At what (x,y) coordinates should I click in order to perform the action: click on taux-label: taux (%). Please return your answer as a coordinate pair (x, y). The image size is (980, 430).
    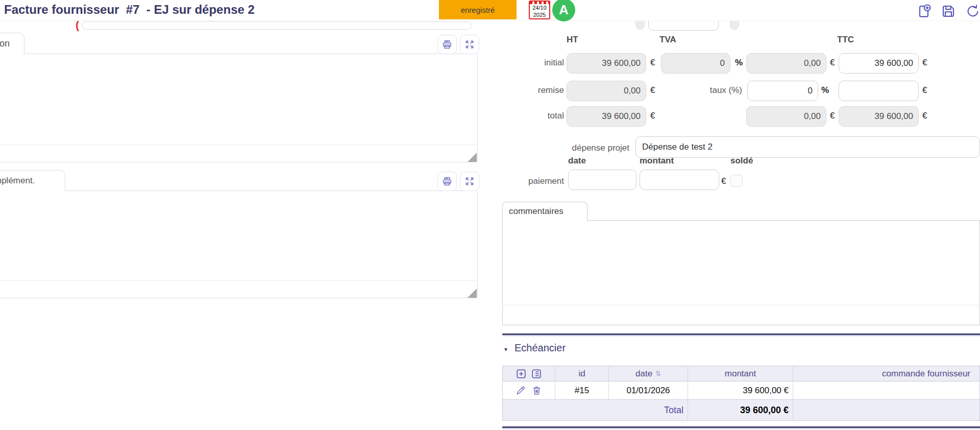
    Looking at the image, I should click on (710, 90).